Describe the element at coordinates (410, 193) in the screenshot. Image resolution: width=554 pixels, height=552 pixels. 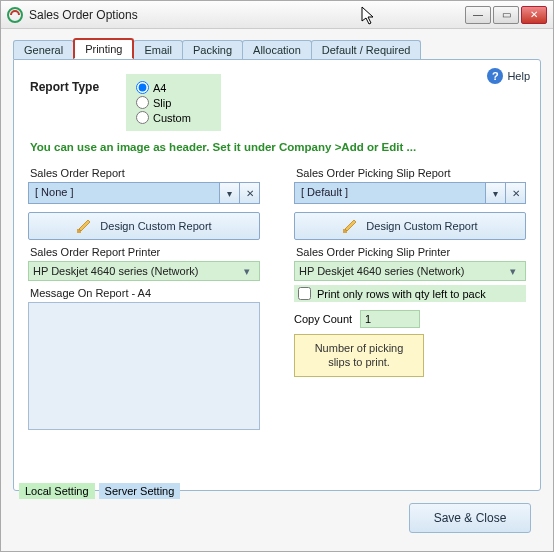
I see `picking-slip-report-combo: [ Default ] ▾ ✕` at that location.